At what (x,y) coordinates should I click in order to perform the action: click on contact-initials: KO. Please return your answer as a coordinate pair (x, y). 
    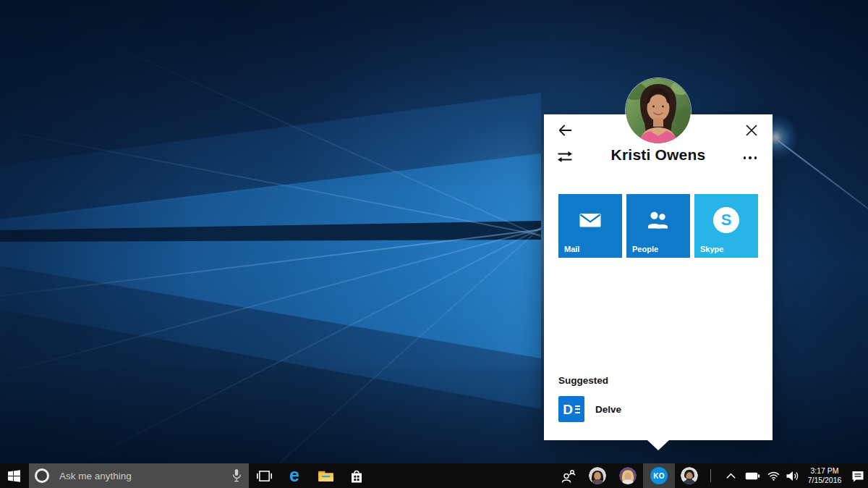
    Looking at the image, I should click on (659, 476).